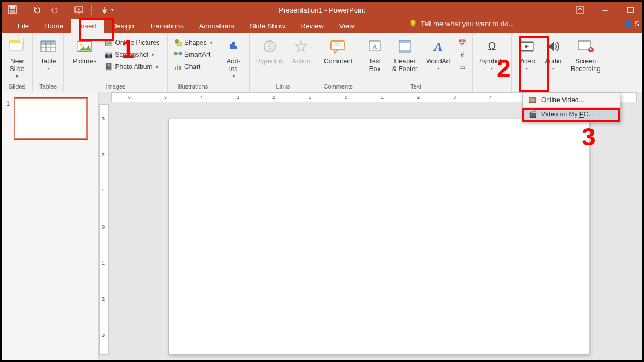 The width and height of the screenshot is (644, 362). I want to click on addins-label: Add- ins, so click(233, 65).